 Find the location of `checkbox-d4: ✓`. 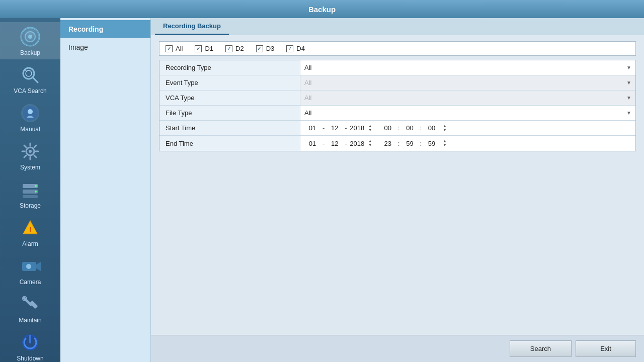

checkbox-d4: ✓ is located at coordinates (290, 49).